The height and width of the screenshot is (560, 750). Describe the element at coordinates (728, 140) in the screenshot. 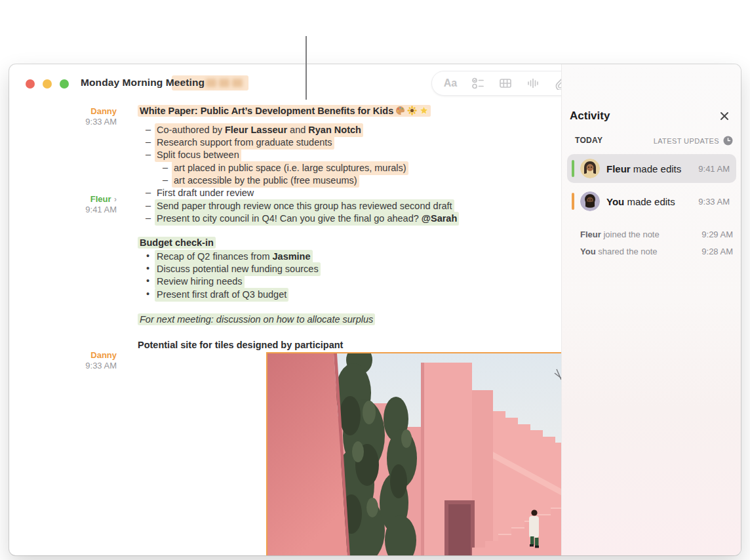

I see `clock-icon` at that location.